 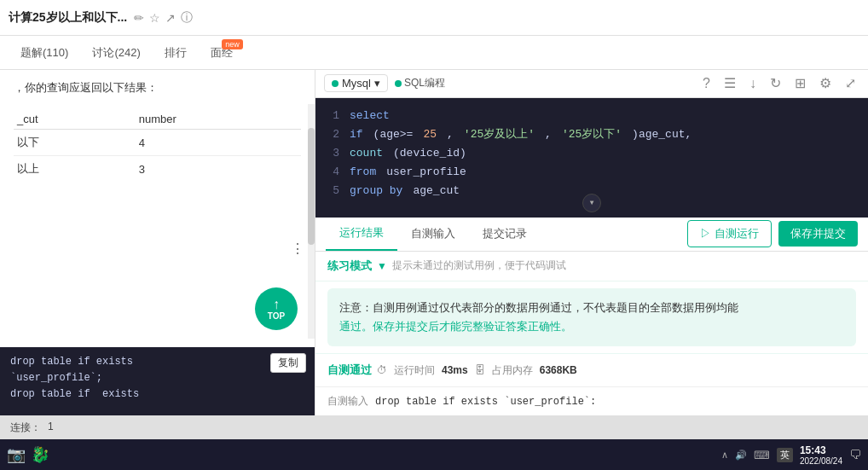 I want to click on save-button: 保存并提交, so click(x=819, y=234).